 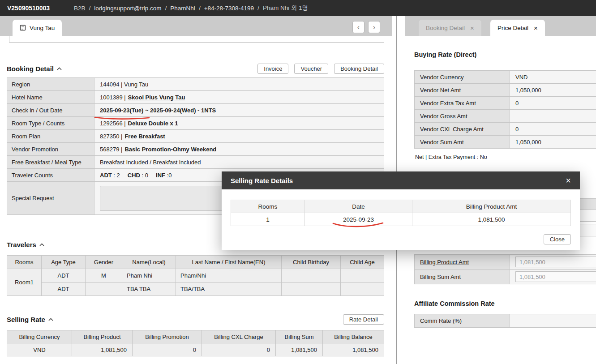 What do you see at coordinates (505, 270) in the screenshot?
I see `billing-amount-table: Billing Product Amt 1,081,500 Billing Su…` at bounding box center [505, 270].